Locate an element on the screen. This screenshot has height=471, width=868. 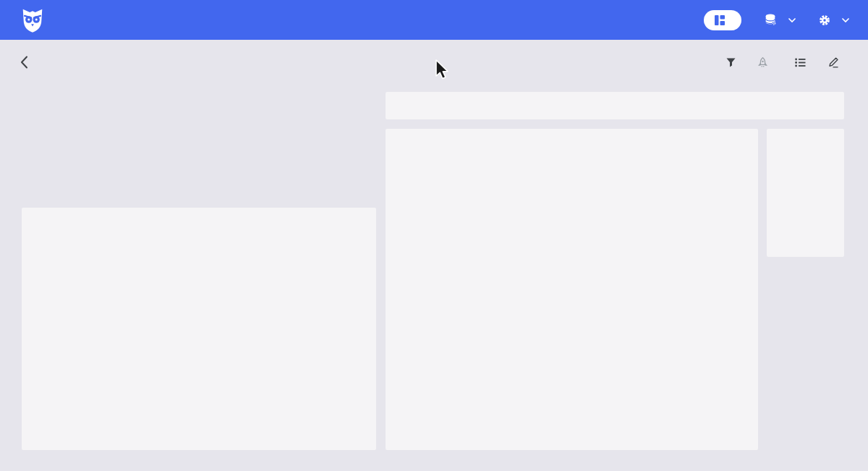
legend-dot is located at coordinates (569, 399).